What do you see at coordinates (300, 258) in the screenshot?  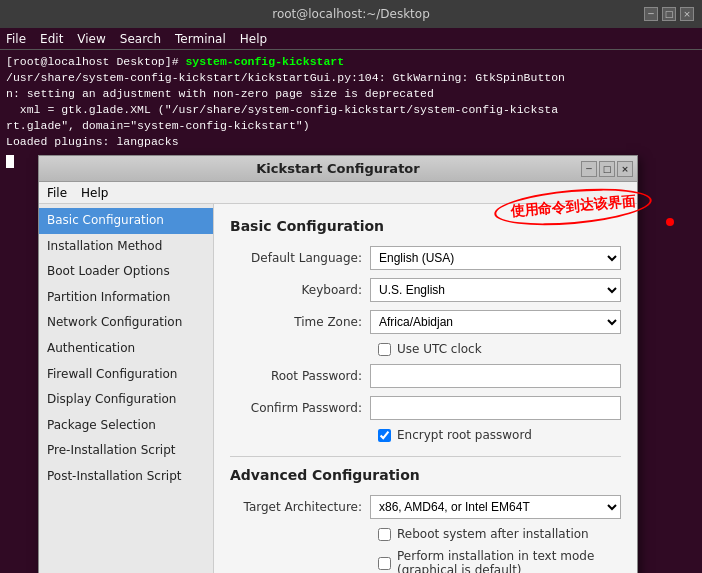 I see `default-language-label: Default Language:` at bounding box center [300, 258].